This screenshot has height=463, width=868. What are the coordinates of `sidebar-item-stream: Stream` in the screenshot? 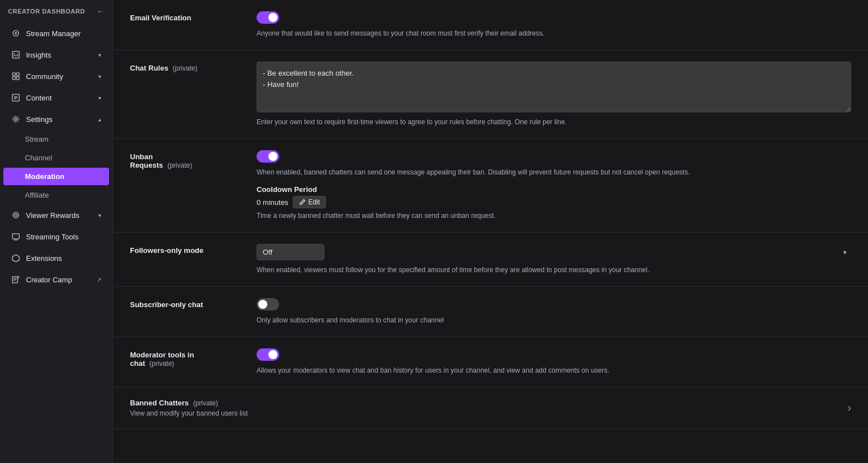 It's located at (57, 139).